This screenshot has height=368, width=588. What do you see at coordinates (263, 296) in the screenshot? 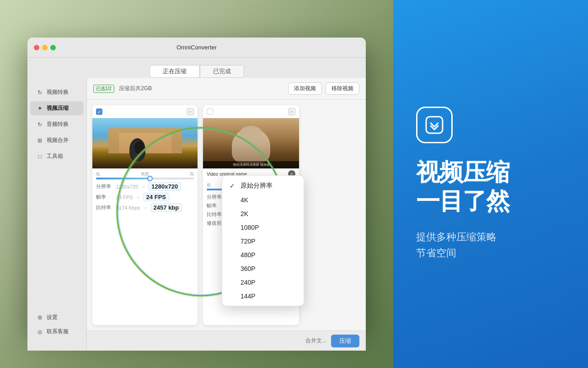
I see `dropdown-item-144p: 144P` at bounding box center [263, 296].